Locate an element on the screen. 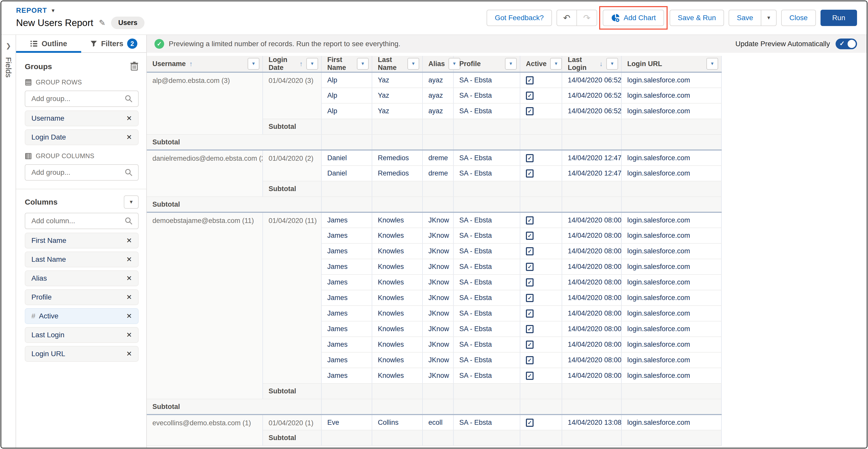 This screenshot has width=868, height=449. pie-chart-icon is located at coordinates (615, 18).